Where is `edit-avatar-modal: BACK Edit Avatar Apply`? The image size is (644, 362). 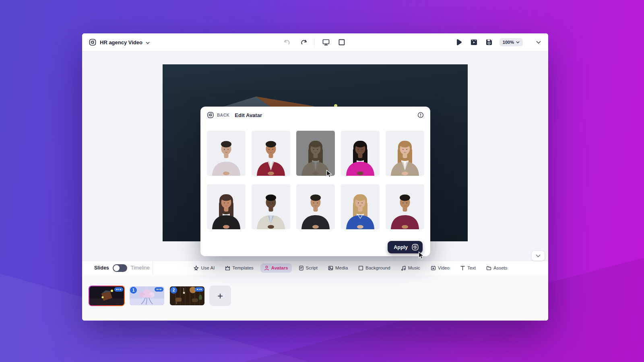 edit-avatar-modal: BACK Edit Avatar Apply is located at coordinates (316, 181).